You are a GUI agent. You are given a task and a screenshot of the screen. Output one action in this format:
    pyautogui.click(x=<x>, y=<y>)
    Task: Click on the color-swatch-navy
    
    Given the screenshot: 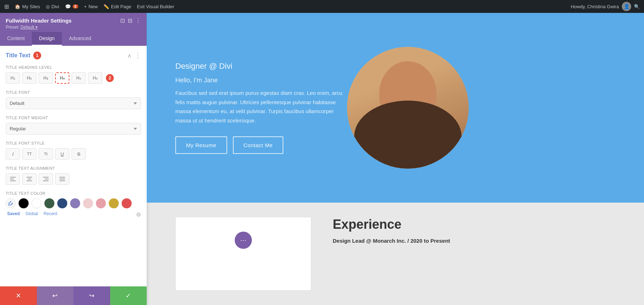 What is the action you would take?
    pyautogui.click(x=62, y=203)
    